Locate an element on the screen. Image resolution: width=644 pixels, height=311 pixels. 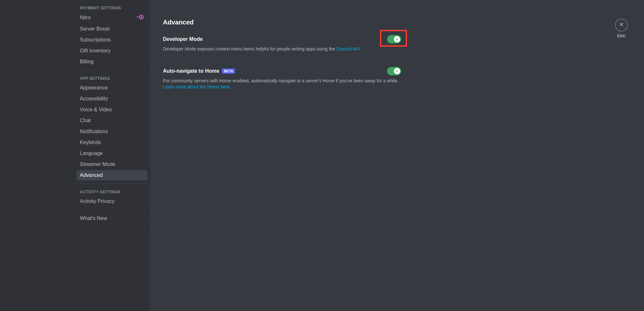
sidebar-section-header: PAYMENT SETTINGS is located at coordinates (113, 7).